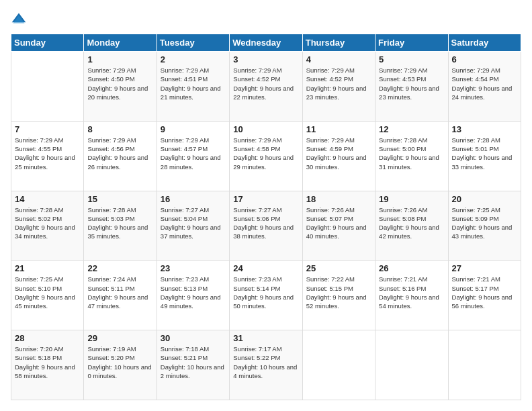 The width and height of the screenshot is (532, 411). Describe the element at coordinates (411, 199) in the screenshot. I see `day-number: 19` at that location.